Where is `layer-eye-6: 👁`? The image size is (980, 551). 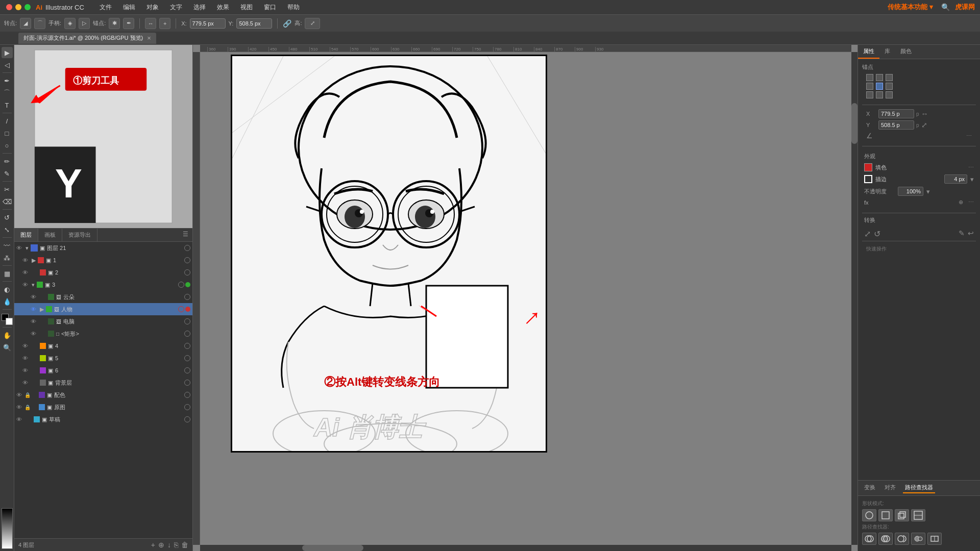 layer-eye-6: 👁 is located at coordinates (27, 370).